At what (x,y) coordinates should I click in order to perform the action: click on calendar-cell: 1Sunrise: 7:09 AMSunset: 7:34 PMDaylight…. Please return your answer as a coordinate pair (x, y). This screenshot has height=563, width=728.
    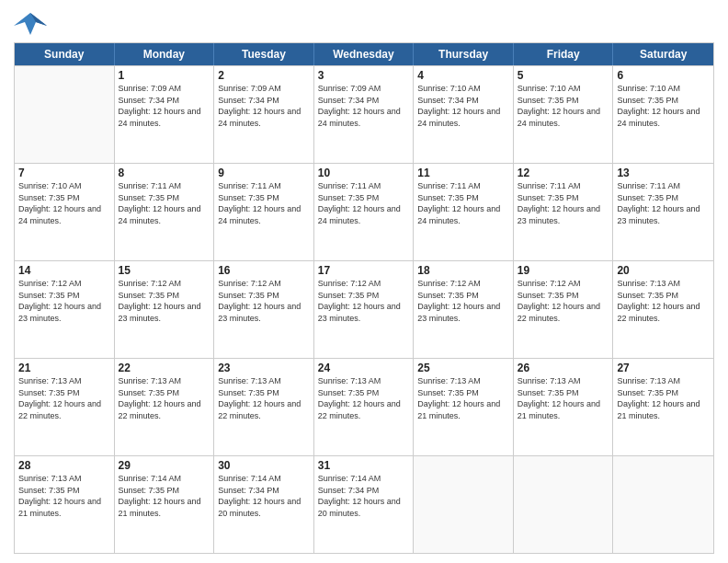
    Looking at the image, I should click on (165, 114).